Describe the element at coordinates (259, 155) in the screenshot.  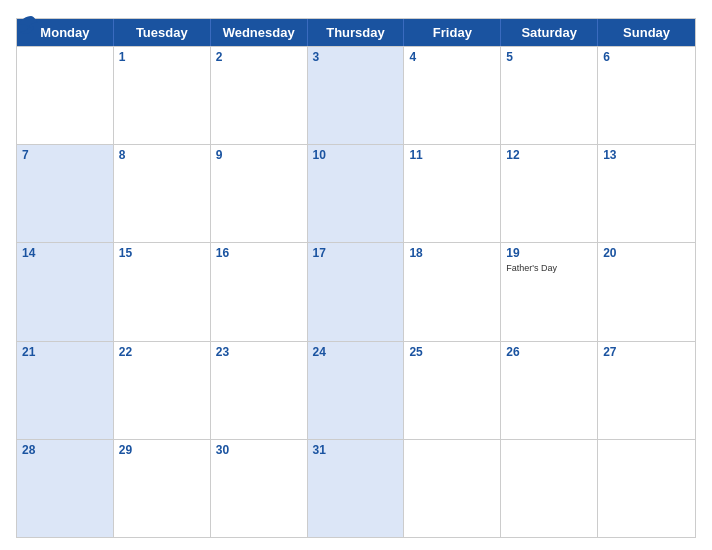
I see `day-number: 9` at that location.